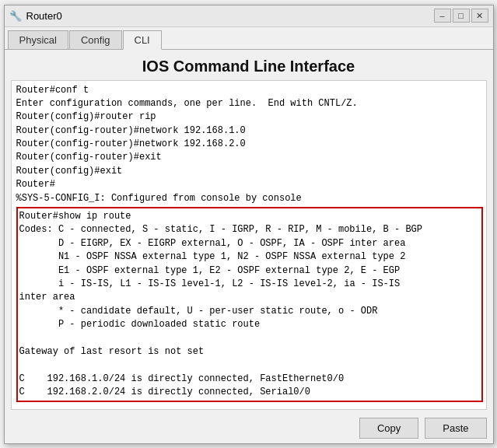  What do you see at coordinates (480, 16) in the screenshot?
I see `close-button: ✕` at bounding box center [480, 16].